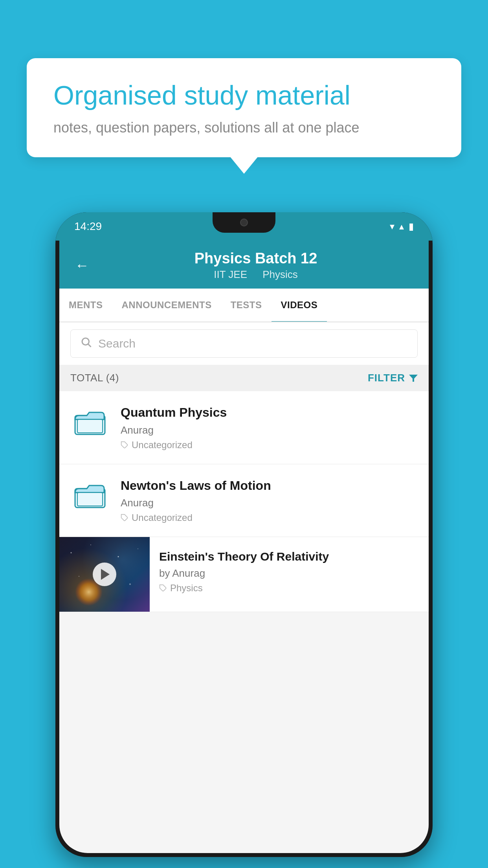 The height and width of the screenshot is (868, 488). What do you see at coordinates (105, 574) in the screenshot?
I see `play-button` at bounding box center [105, 574].